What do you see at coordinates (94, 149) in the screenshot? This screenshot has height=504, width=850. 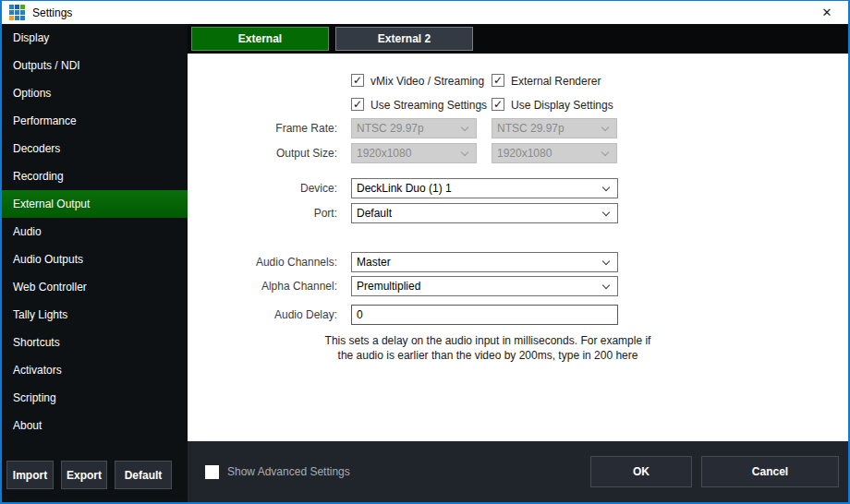 I see `sidebar-item-decoders: Decoders` at bounding box center [94, 149].